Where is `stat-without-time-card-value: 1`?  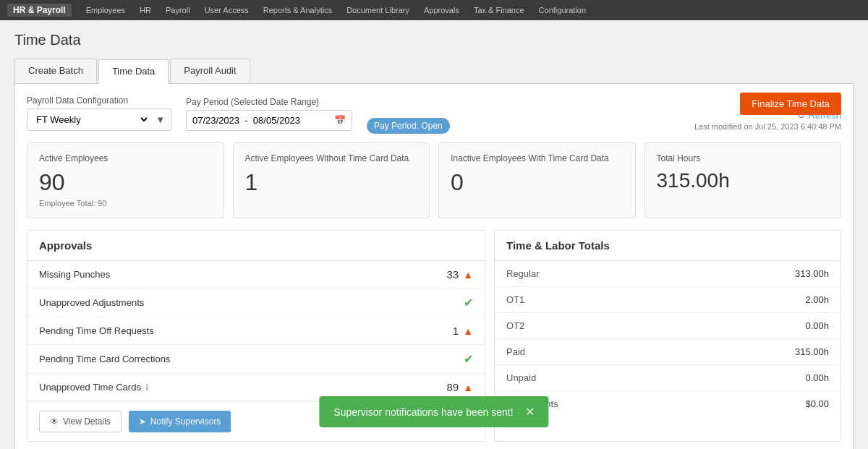 stat-without-time-card-value: 1 is located at coordinates (331, 182).